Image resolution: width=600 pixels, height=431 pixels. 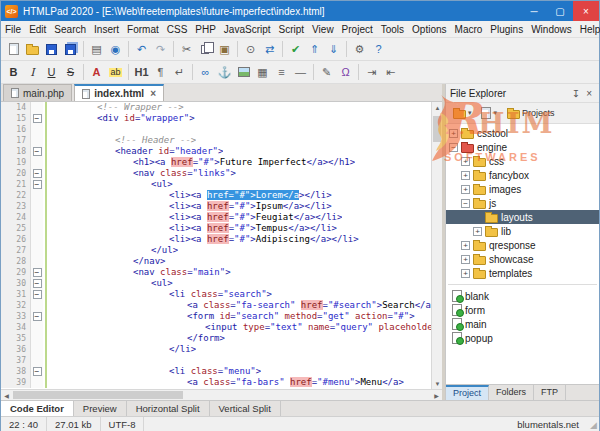 What do you see at coordinates (38, 30) in the screenshot?
I see `menu-edit: Edit` at bounding box center [38, 30].